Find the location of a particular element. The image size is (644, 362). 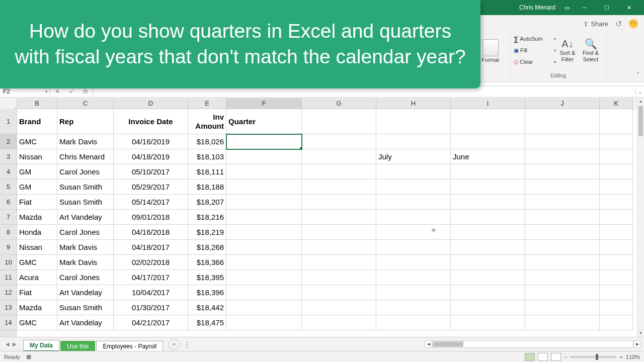

sort-filter-button: A↓ Sort & Filter is located at coordinates (568, 50).